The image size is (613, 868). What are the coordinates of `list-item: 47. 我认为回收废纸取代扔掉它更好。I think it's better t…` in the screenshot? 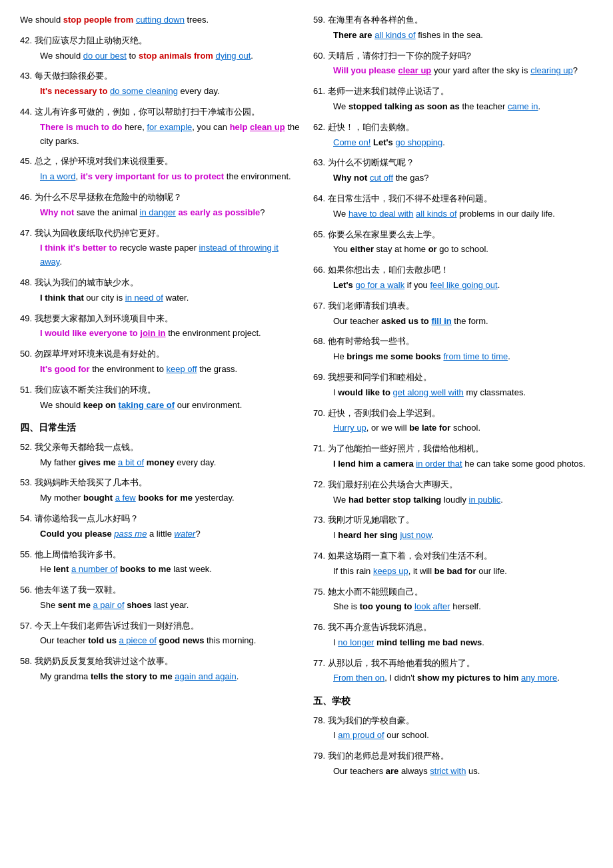 It's located at (160, 248).